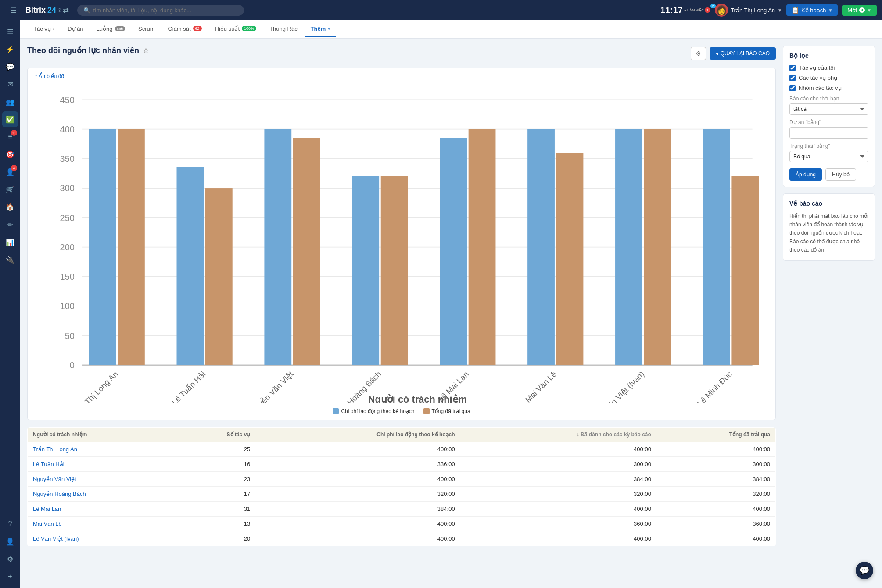  What do you see at coordinates (869, 11) in the screenshot?
I see `new-chevron-icon: ▼` at bounding box center [869, 11].